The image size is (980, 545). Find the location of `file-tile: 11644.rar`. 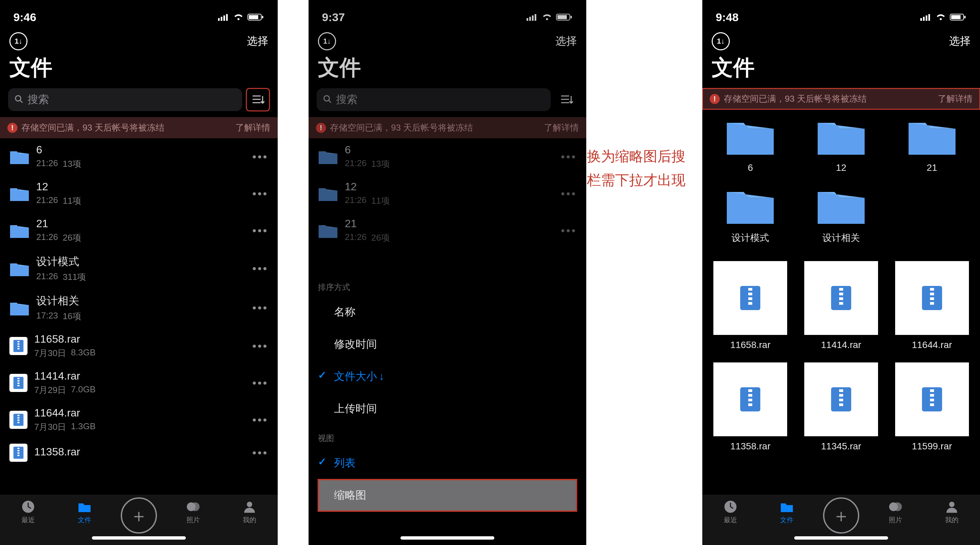

file-tile: 11644.rar is located at coordinates (932, 306).